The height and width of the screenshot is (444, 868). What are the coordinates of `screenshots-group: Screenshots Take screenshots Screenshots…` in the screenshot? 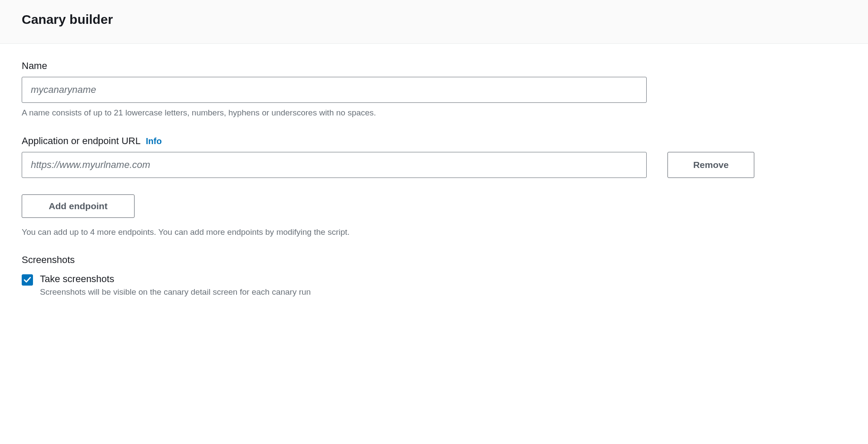 It's located at (434, 276).